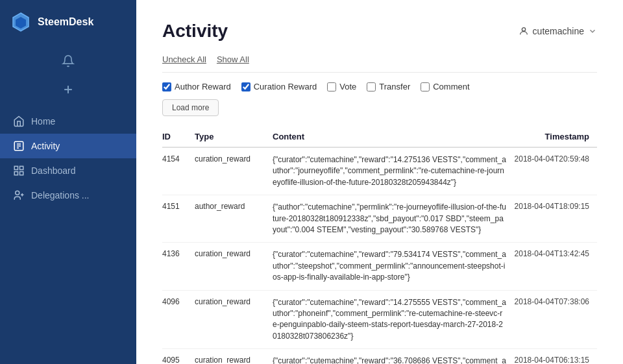  What do you see at coordinates (68, 22) in the screenshot?
I see `sidebar-header: SteemDesk` at bounding box center [68, 22].